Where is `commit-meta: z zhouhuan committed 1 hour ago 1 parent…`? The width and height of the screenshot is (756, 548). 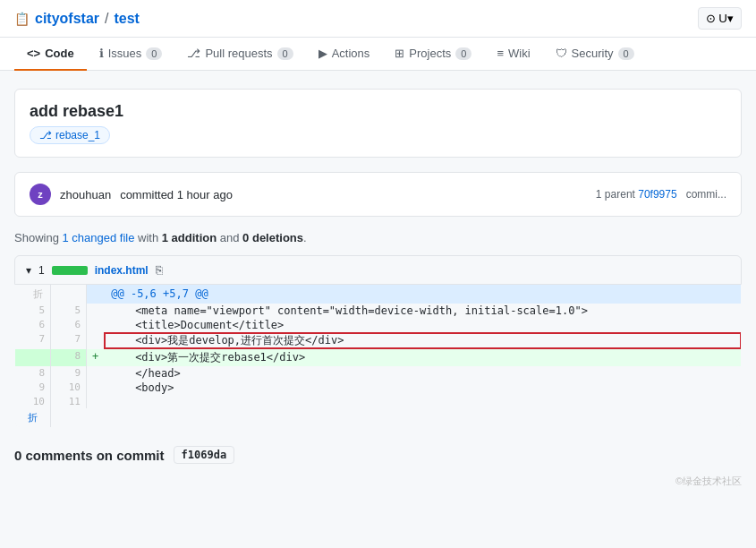
commit-meta: z zhouhuan committed 1 hour ago 1 parent… is located at coordinates (378, 194).